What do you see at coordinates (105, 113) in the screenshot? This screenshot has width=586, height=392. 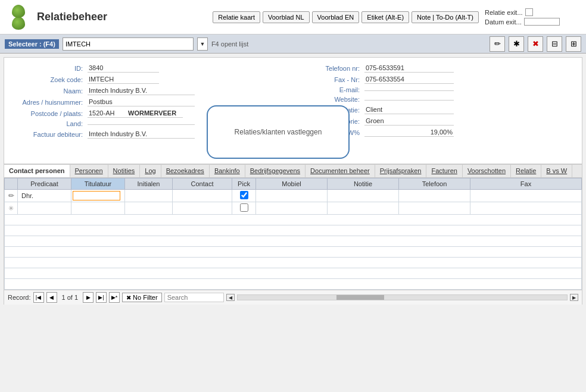 I see `postcode-value: 1520-AH` at bounding box center [105, 113].